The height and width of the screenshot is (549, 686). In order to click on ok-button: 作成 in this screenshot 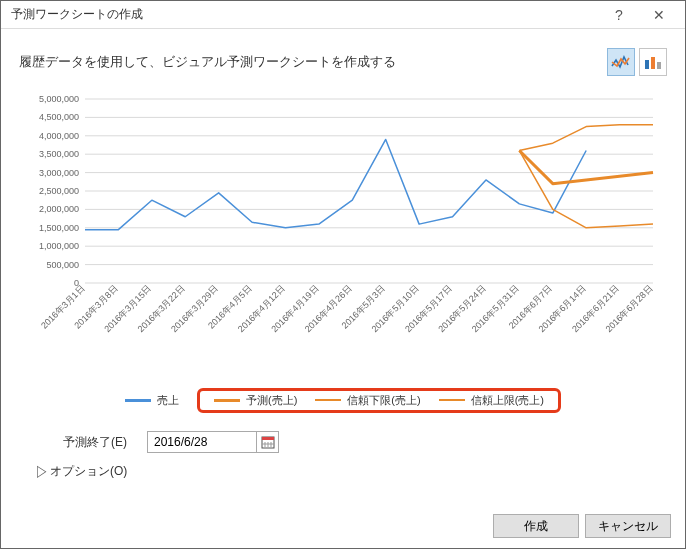, I will do `click(536, 526)`.